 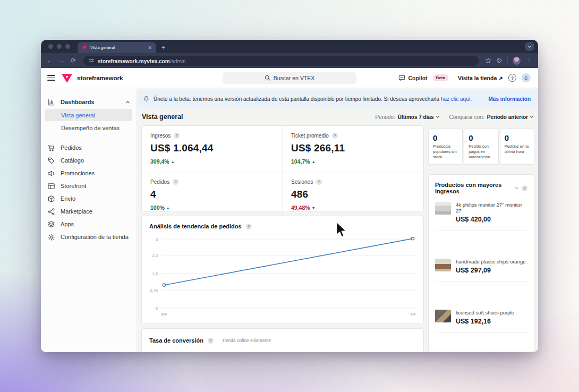 I want to click on kpi-value: US$ 266,11, so click(x=353, y=148).